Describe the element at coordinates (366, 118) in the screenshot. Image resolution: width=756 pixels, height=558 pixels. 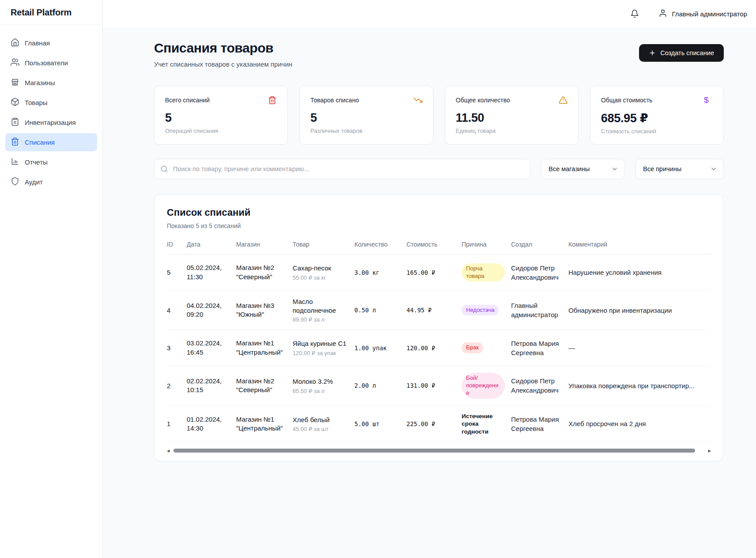
I see `stat-value: 5` at that location.